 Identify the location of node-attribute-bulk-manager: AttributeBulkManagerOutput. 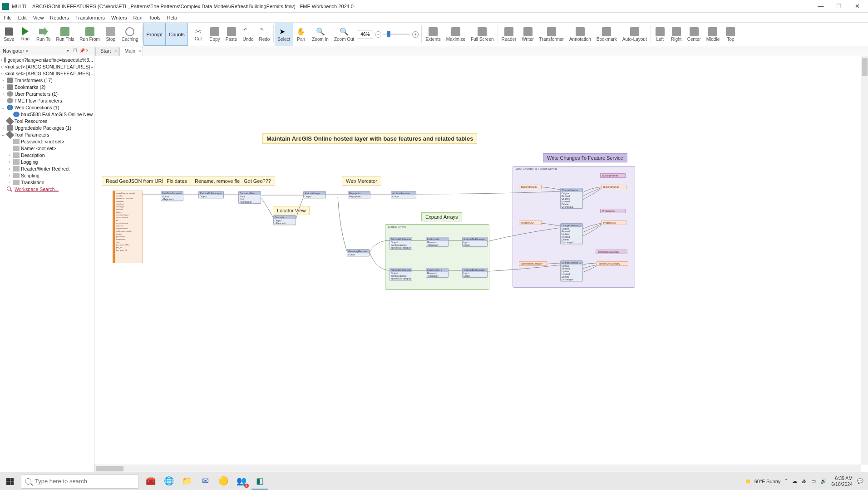
(211, 195).